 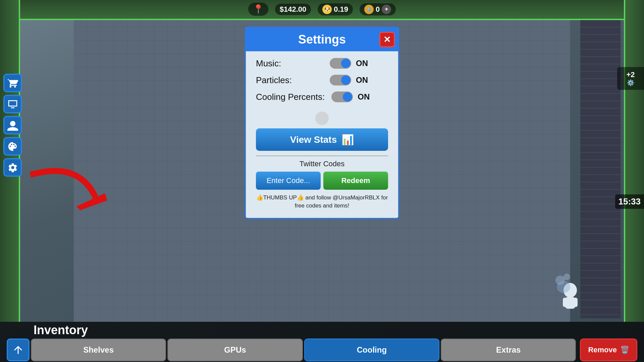 I want to click on promo-text: 👍THUMBS UP👍 and follow @UrsaMajorRBLX fo…, so click(x=322, y=203).